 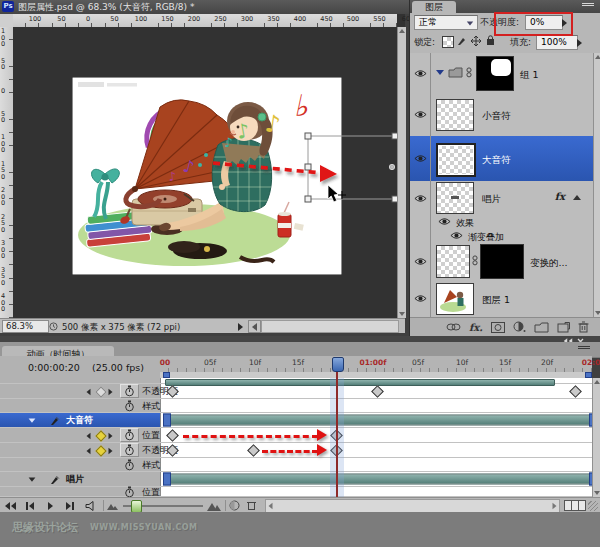 I want to click on layer-row-5: 渐变叠加, so click(x=502, y=236).